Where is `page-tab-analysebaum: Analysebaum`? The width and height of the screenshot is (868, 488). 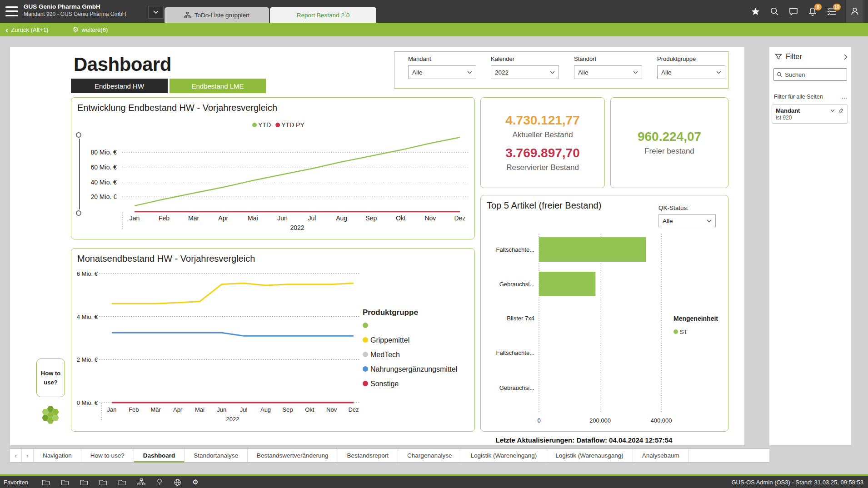
page-tab-analysebaum: Analysebaum is located at coordinates (661, 455).